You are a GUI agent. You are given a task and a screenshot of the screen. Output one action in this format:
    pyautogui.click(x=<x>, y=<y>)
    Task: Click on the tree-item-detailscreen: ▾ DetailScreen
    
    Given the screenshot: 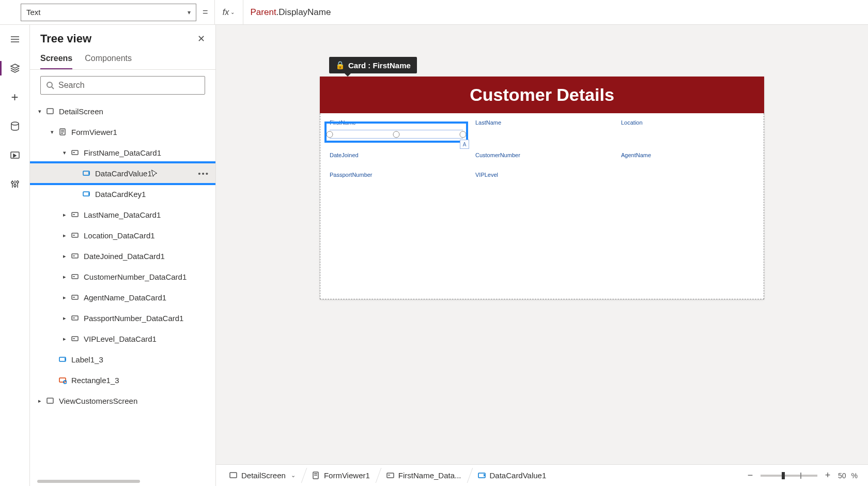 What is the action you would take?
    pyautogui.click(x=123, y=111)
    